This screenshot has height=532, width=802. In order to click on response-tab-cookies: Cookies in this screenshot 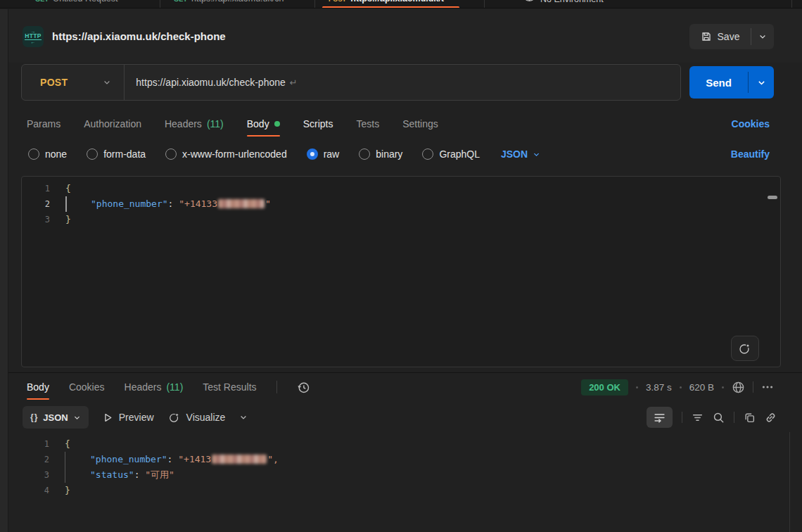, I will do `click(87, 387)`.